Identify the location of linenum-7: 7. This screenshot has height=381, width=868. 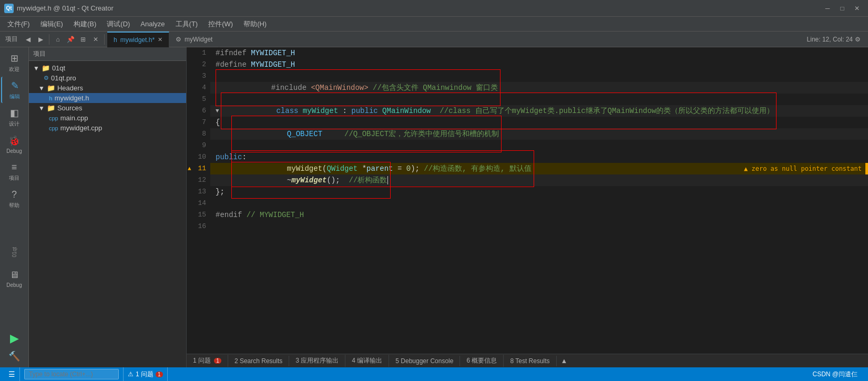
(199, 122).